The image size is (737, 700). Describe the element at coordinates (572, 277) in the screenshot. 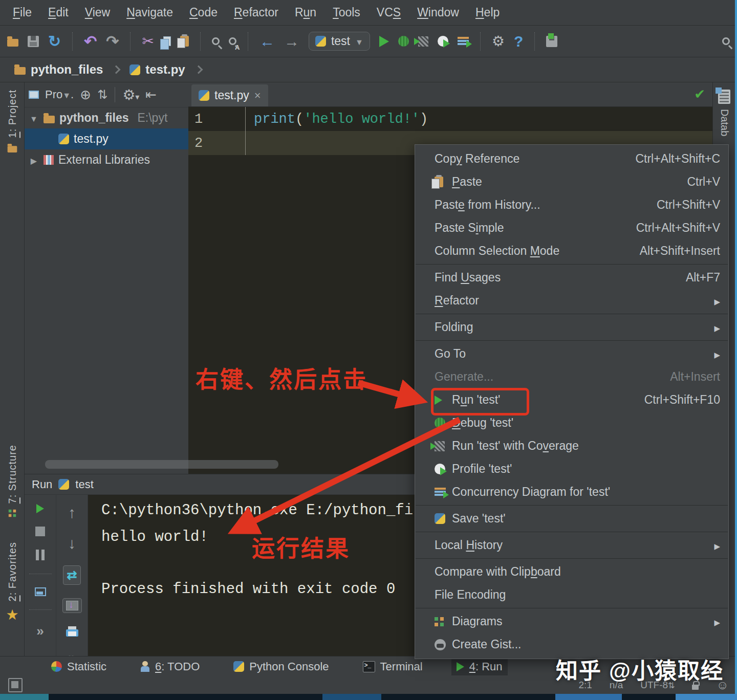

I see `menu-item-find-usages: Find Usages Alt+F7` at that location.